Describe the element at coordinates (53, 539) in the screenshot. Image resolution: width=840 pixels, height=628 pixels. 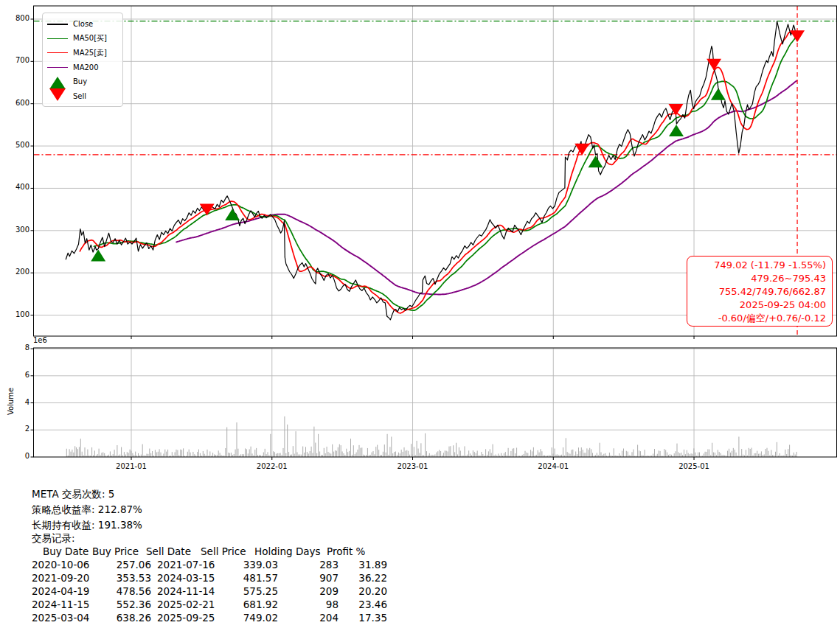
I see `trade-record-title: 交易记录:` at that location.